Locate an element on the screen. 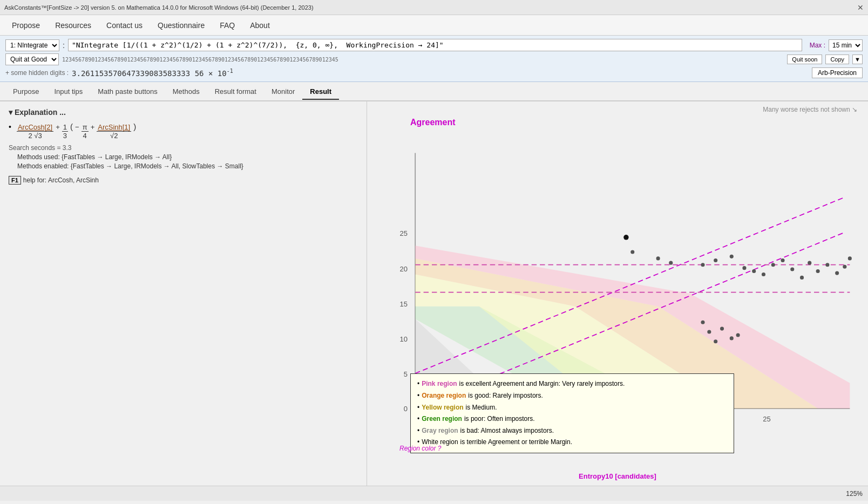  svg-text: 15 is located at coordinates (404, 304).